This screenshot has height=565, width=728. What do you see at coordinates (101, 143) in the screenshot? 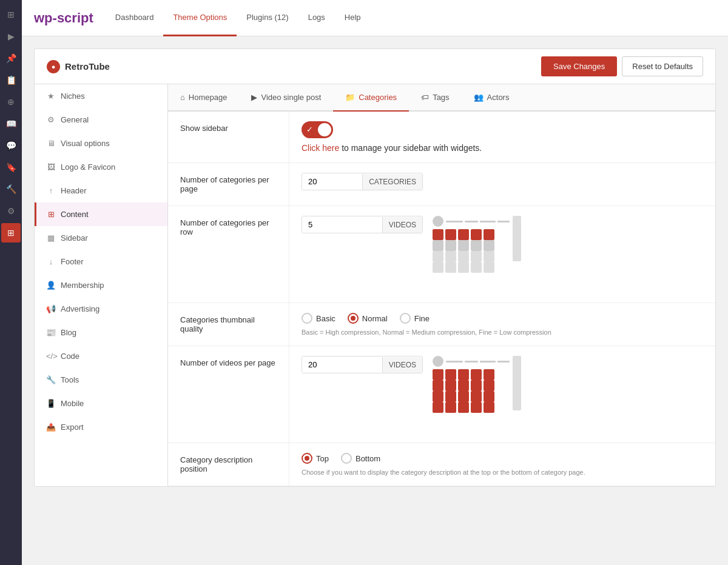
I see `sidebar-nav-visual-options: 🖥 Visual options` at bounding box center [101, 143].